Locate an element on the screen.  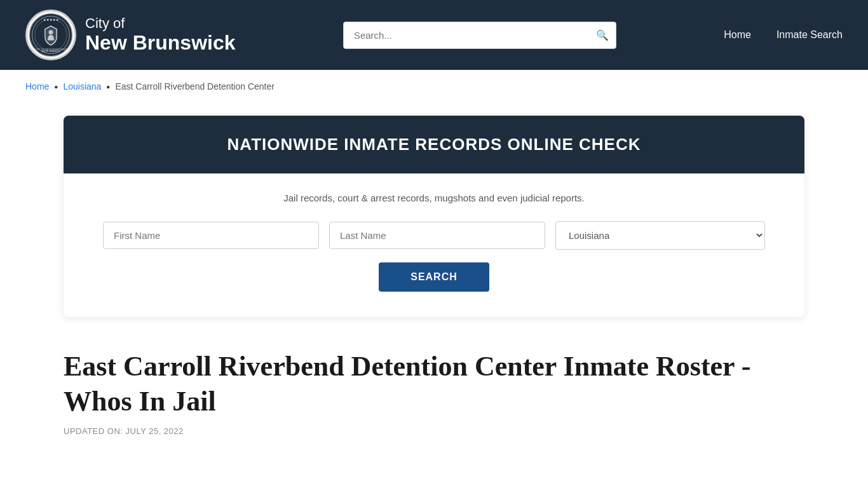
search-icon-button: 🔍 is located at coordinates (602, 36).